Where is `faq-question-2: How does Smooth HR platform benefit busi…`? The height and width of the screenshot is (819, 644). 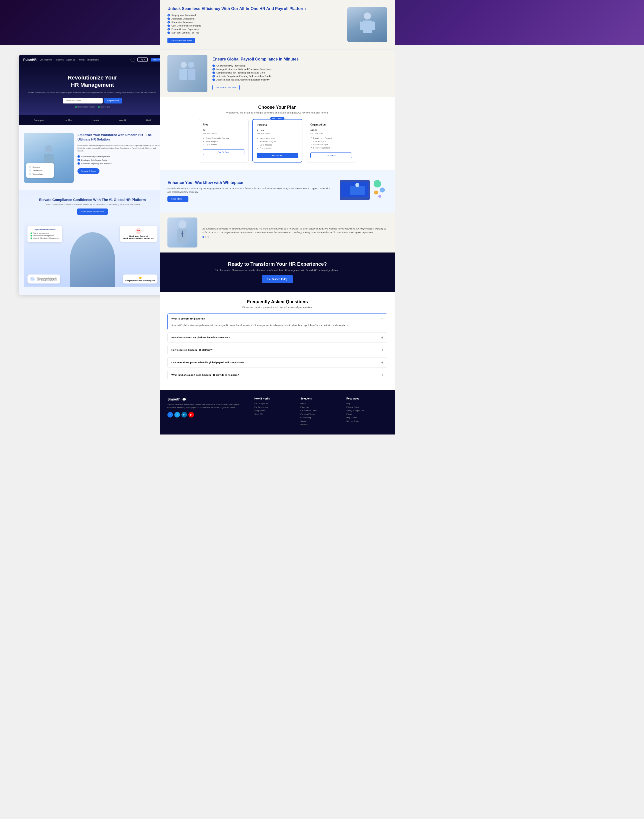 faq-question-2: How does Smooth HR platform benefit busi… is located at coordinates (278, 337).